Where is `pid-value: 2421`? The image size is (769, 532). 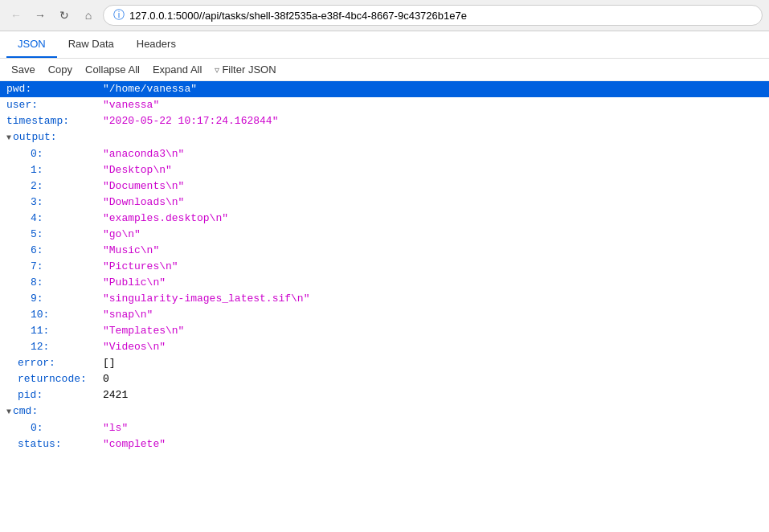 pid-value: 2421 is located at coordinates (116, 395).